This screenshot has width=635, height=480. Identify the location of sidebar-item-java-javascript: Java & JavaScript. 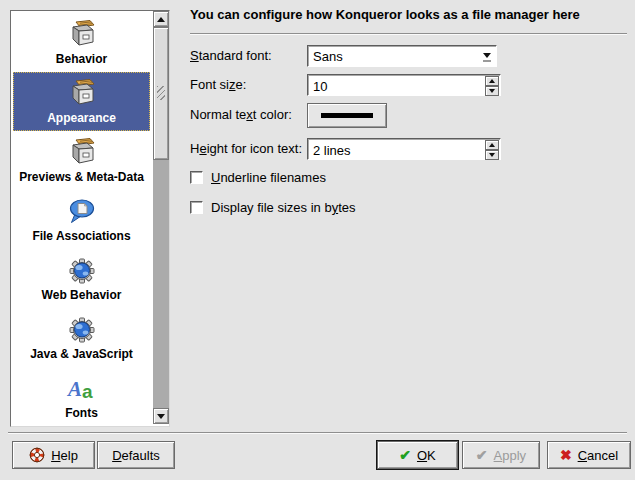
(82, 338).